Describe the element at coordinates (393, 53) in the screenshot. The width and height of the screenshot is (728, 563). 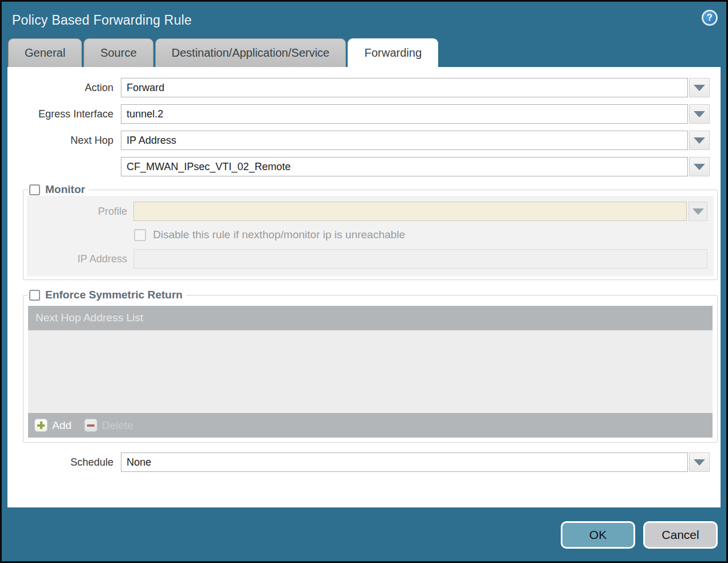
I see `tab-forwarding: Forwarding` at that location.